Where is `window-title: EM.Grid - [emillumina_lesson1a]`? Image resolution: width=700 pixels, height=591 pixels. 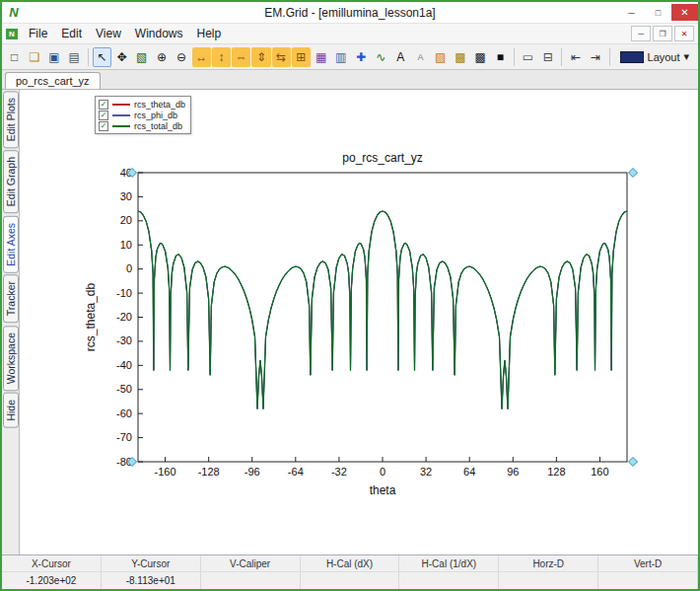
window-title: EM.Grid - [emillumina_lesson1a] is located at coordinates (350, 13).